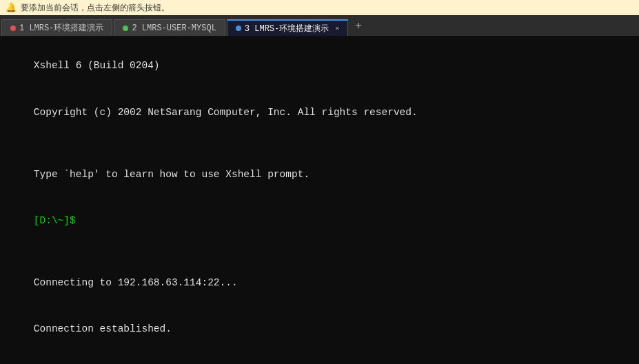  I want to click on notification-text: 要添加当前会话，点击左侧的箭头按钮。, so click(95, 8).